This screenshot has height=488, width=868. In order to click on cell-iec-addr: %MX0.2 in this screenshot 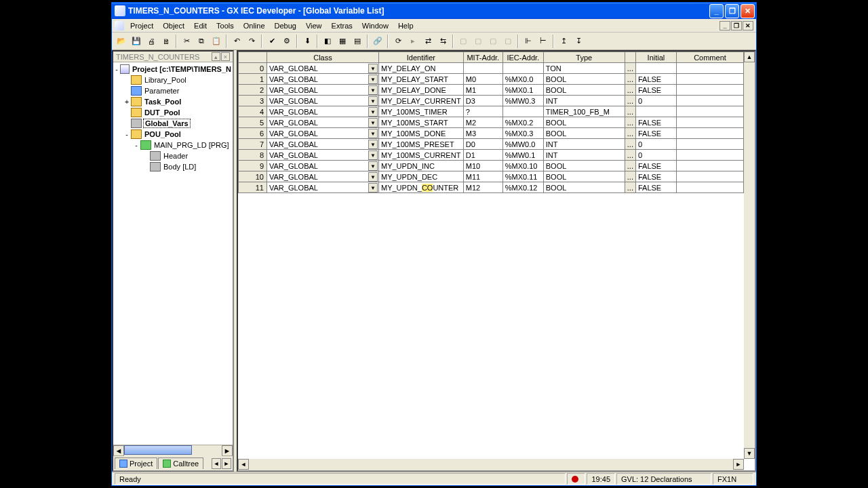, I will do `click(523, 123)`.